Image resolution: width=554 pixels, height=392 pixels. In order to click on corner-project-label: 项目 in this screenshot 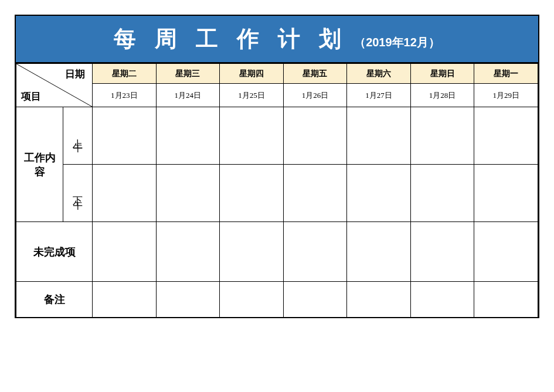, I will do `click(31, 96)`.